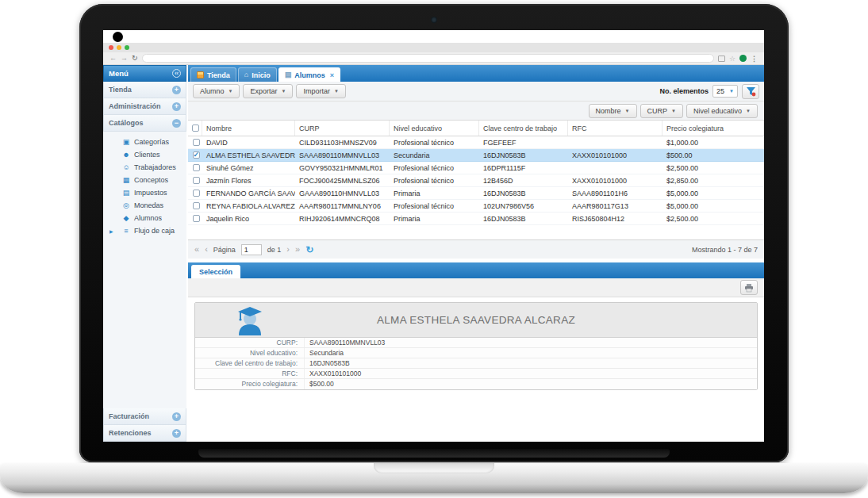 The image size is (868, 498). I want to click on detail-field: Precio colegiatura: $500.00, so click(476, 384).